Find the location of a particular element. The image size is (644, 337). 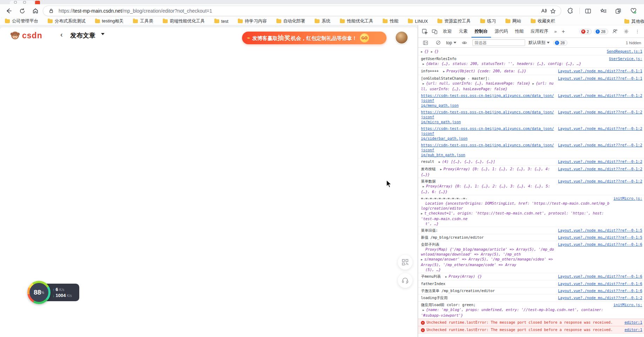

console-link: ig/pub_btn_path.json is located at coordinates (443, 155).